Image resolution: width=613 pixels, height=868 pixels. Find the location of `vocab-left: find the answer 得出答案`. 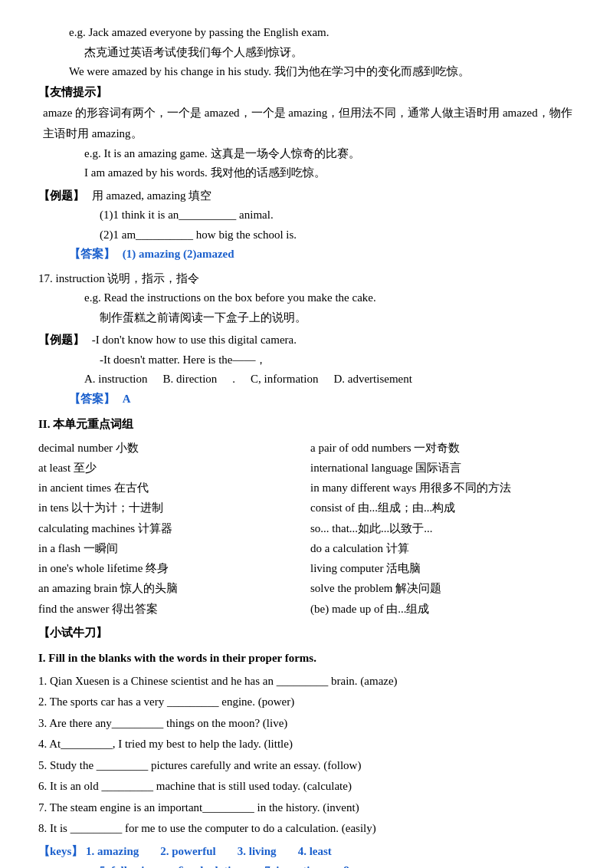

vocab-left: find the answer 得出答案 is located at coordinates (170, 609).